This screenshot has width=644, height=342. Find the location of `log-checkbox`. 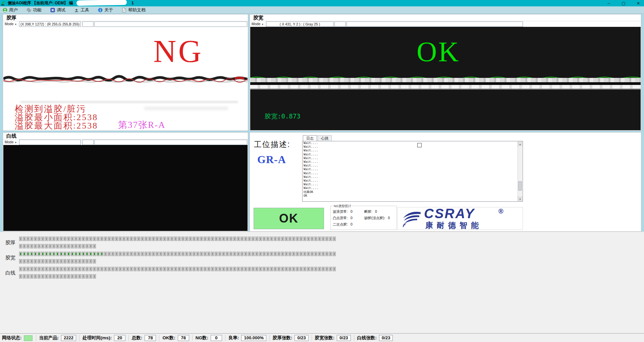

log-checkbox is located at coordinates (419, 145).